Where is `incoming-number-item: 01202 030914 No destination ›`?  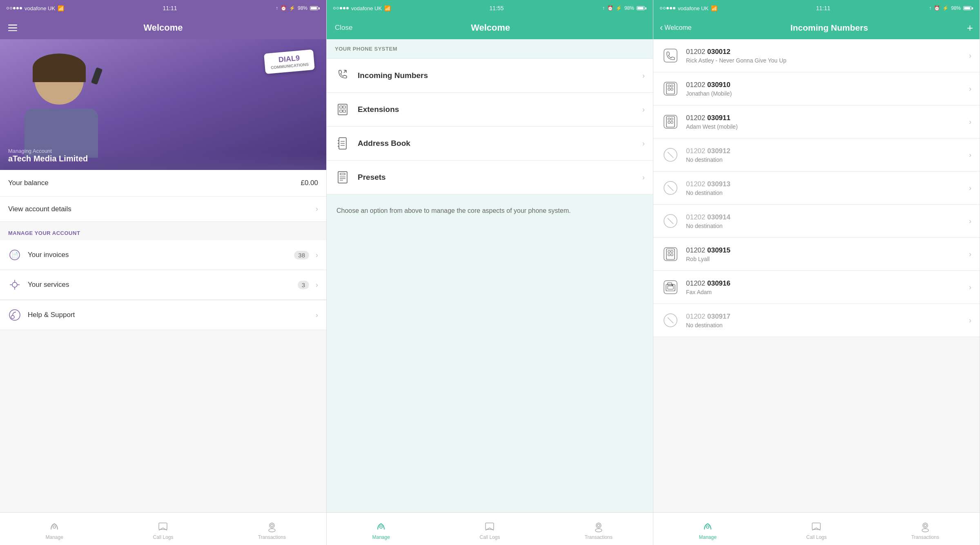 incoming-number-item: 01202 030914 No destination › is located at coordinates (817, 221).